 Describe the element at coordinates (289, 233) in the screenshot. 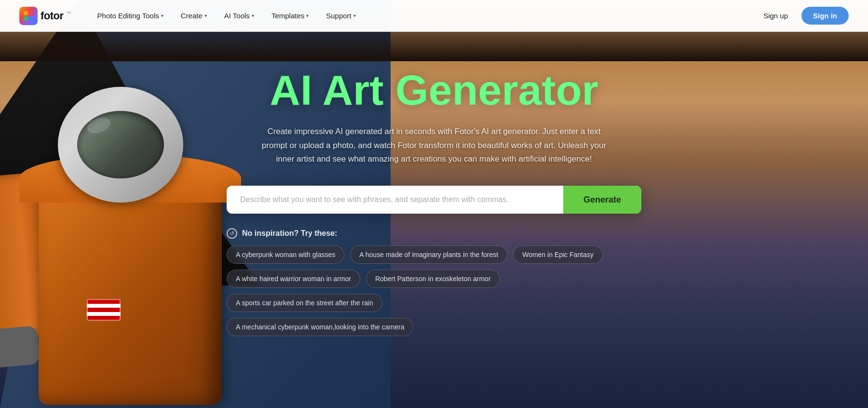

I see `inspiration-label: No inspiration? Try these:` at that location.